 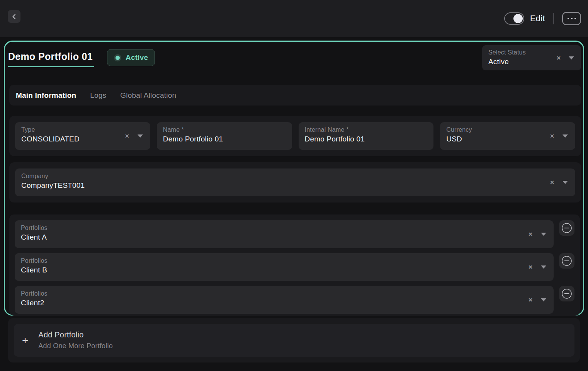 What do you see at coordinates (508, 136) in the screenshot?
I see `currency-select: Currency USD ✕` at bounding box center [508, 136].